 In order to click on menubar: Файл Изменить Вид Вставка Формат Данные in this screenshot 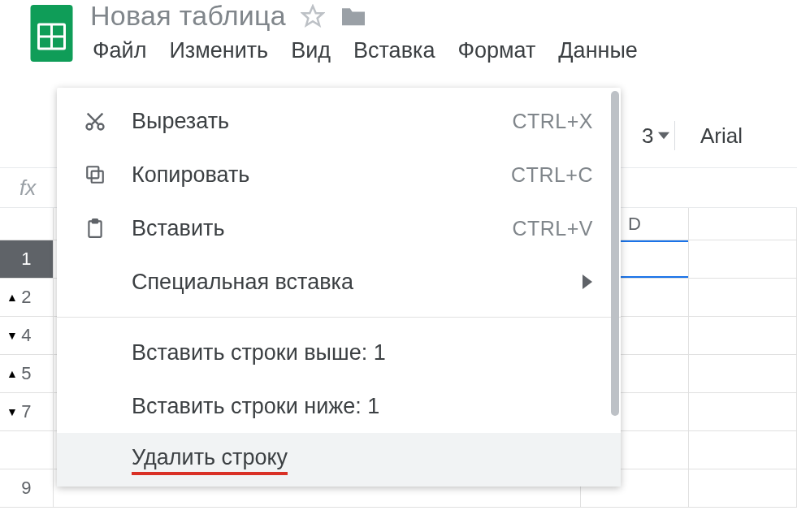, I will do `click(444, 50)`.